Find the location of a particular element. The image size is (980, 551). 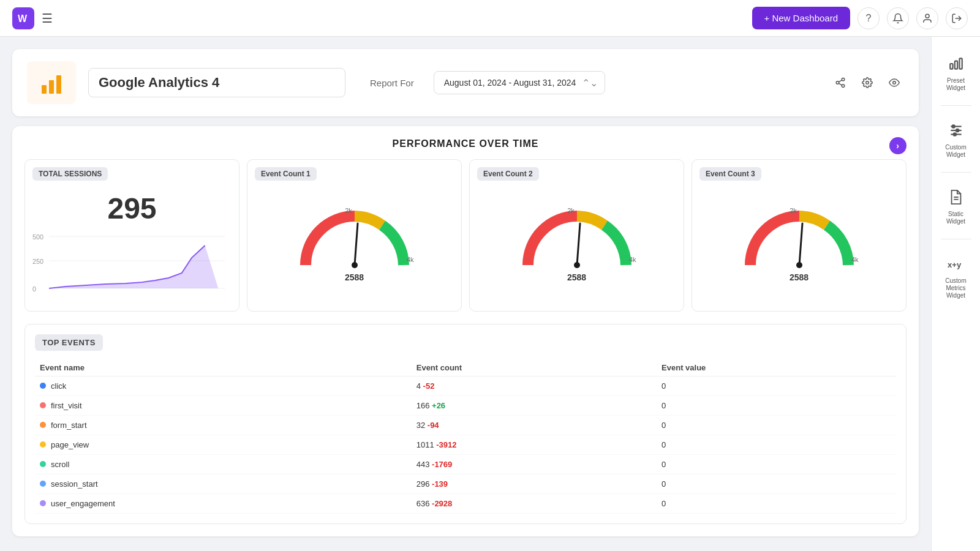

new-dashboard-button: + New Dashboard is located at coordinates (801, 18).